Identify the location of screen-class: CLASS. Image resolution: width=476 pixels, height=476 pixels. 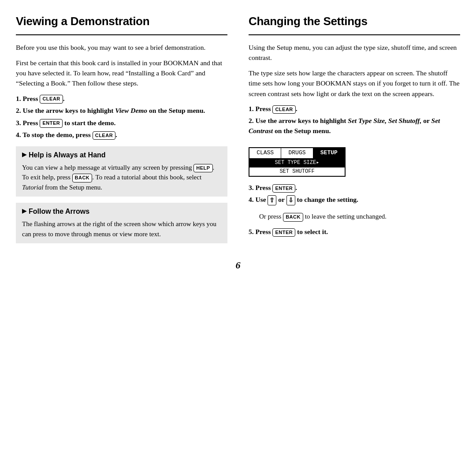
(265, 153).